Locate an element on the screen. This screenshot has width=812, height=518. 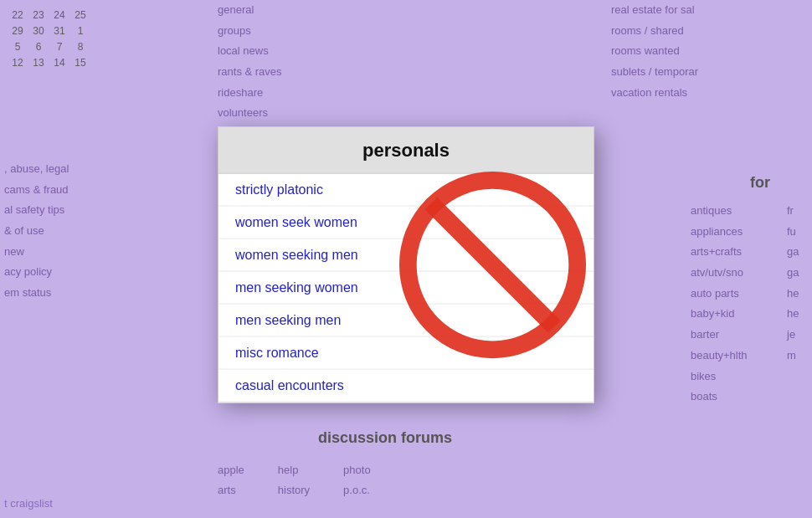
forum-link: arts is located at coordinates (231, 490).